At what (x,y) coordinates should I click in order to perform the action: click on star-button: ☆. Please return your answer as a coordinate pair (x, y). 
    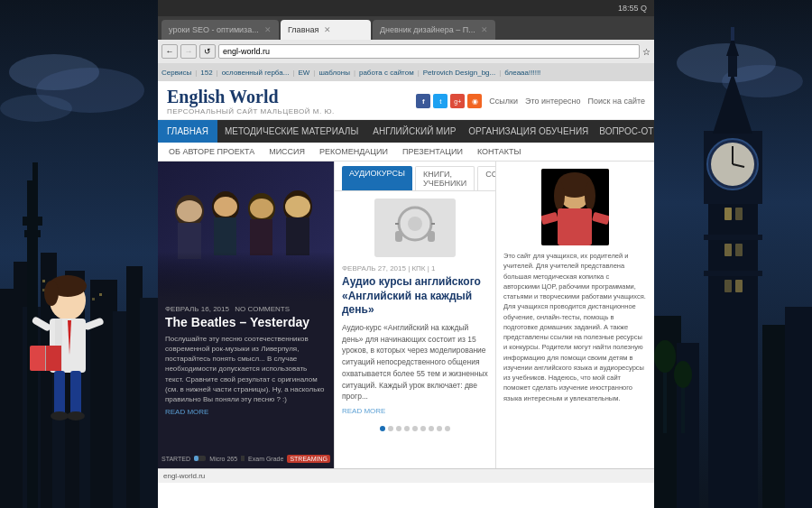
    Looking at the image, I should click on (646, 52).